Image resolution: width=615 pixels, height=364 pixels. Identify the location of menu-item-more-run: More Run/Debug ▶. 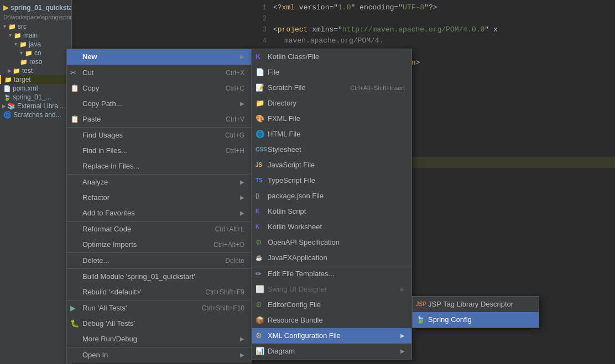
(159, 339).